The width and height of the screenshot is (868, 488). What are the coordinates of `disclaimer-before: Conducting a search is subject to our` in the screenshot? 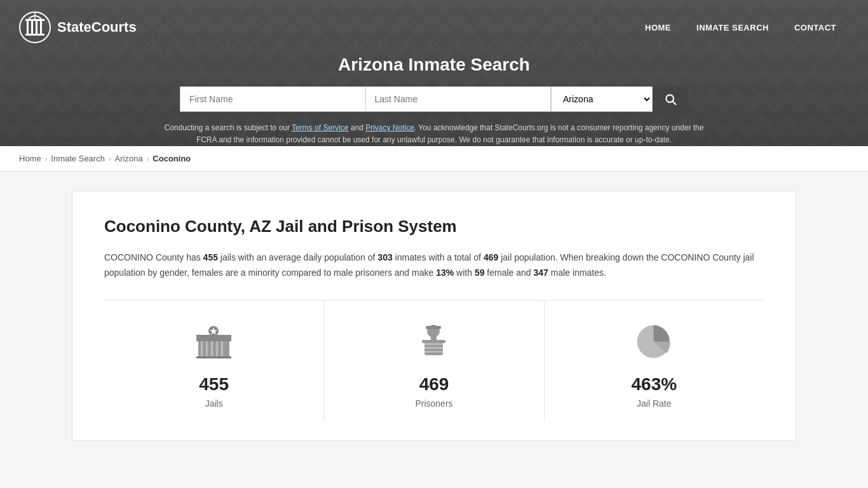 It's located at (229, 128).